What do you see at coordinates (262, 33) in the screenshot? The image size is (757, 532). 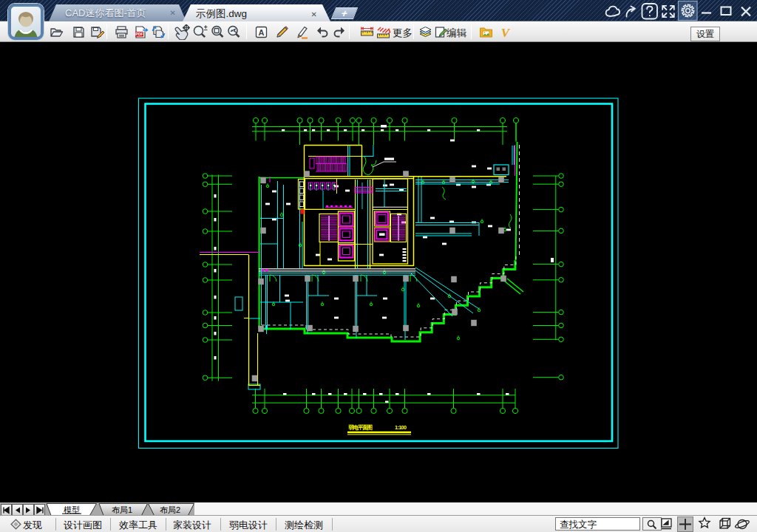 I see `svg-text: A` at bounding box center [262, 33].